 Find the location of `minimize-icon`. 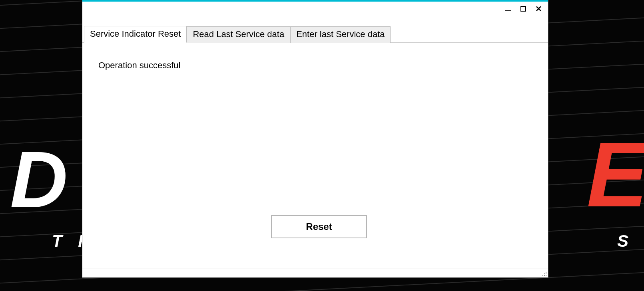

minimize-icon is located at coordinates (508, 11).